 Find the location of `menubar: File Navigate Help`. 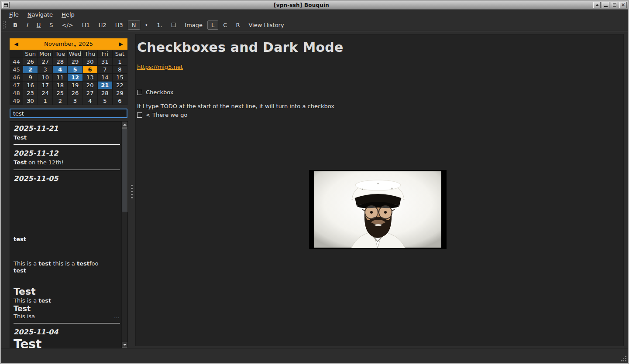

menubar: File Navigate Help is located at coordinates (314, 14).